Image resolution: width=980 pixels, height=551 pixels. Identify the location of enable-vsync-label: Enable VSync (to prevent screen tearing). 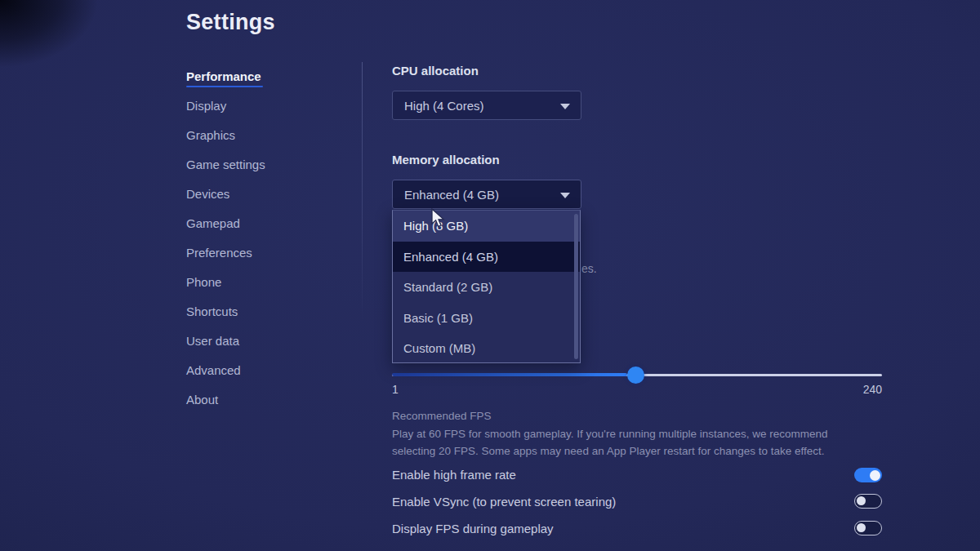
(504, 501).